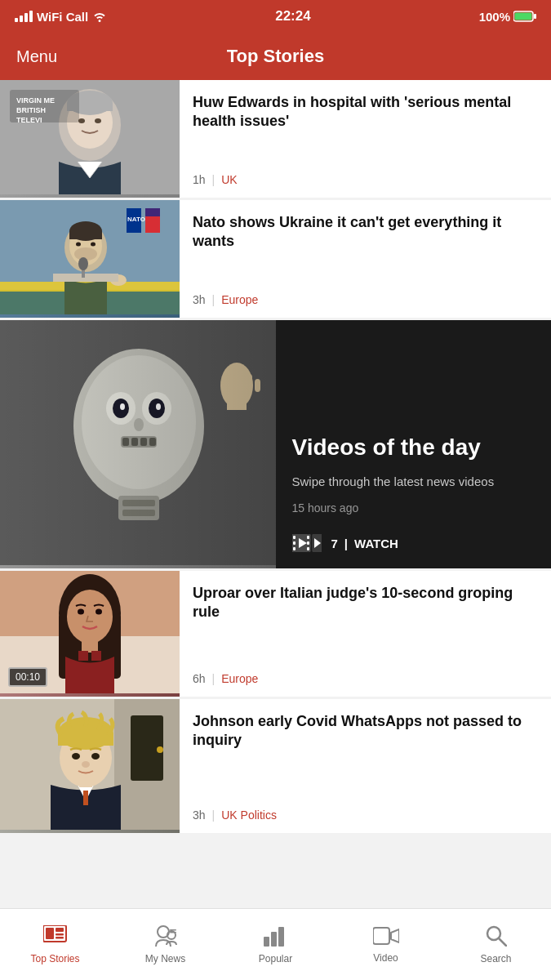 The width and height of the screenshot is (551, 980). What do you see at coordinates (31, 110) in the screenshot?
I see `svg-text: BRITISH` at bounding box center [31, 110].